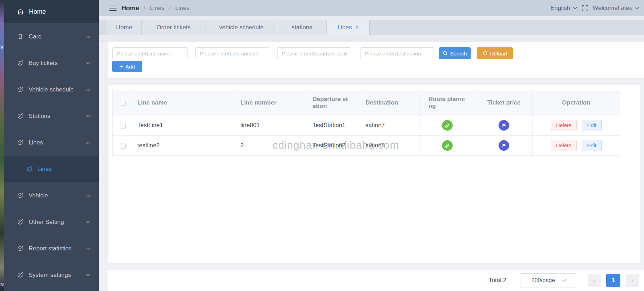  I want to click on tab-home: Home, so click(124, 28).